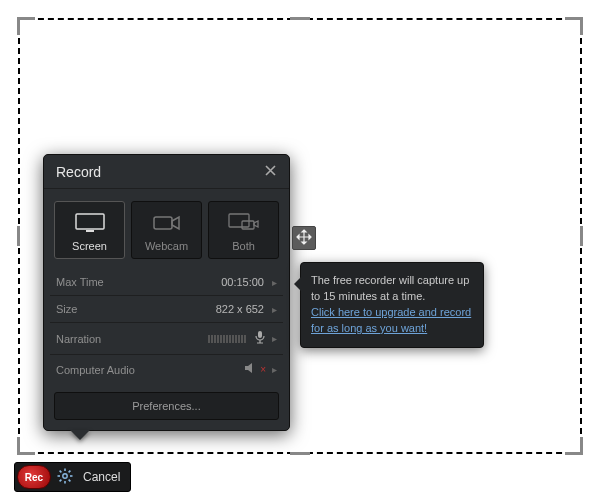 The image size is (600, 502). What do you see at coordinates (90, 230) in the screenshot?
I see `mode-screen: Screen` at bounding box center [90, 230].